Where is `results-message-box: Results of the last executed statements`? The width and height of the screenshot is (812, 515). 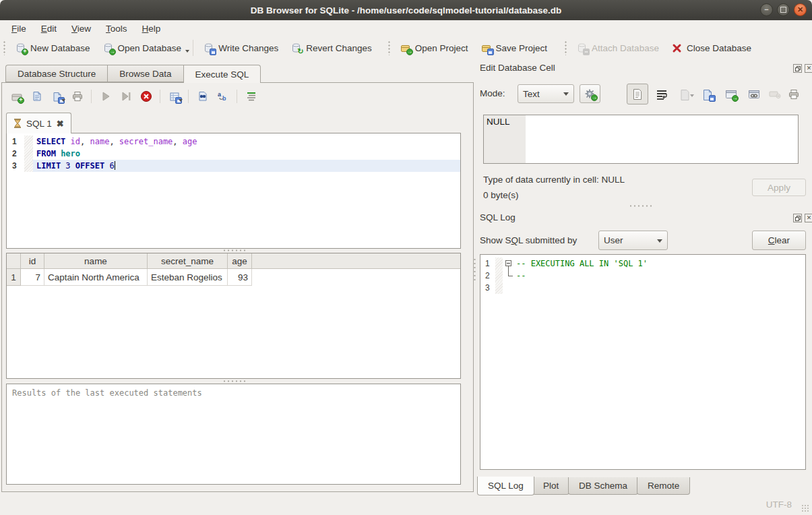 results-message-box: Results of the last executed statements is located at coordinates (233, 434).